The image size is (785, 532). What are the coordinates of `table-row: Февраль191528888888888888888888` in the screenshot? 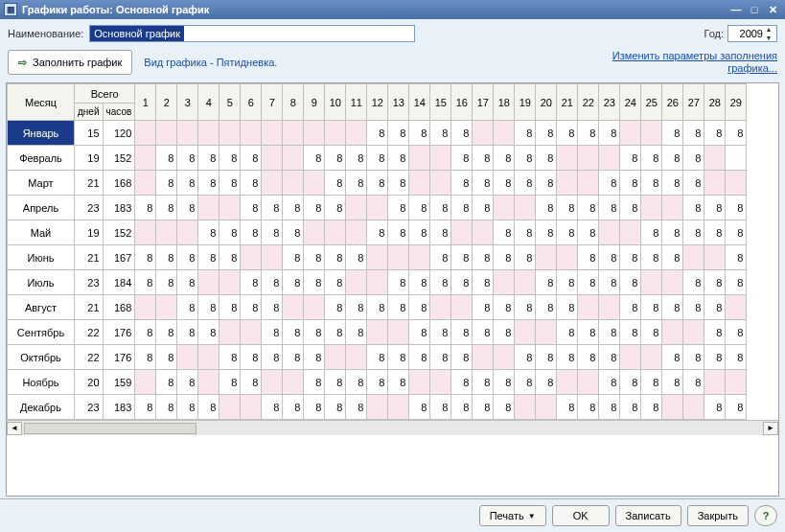 It's located at (378, 158).